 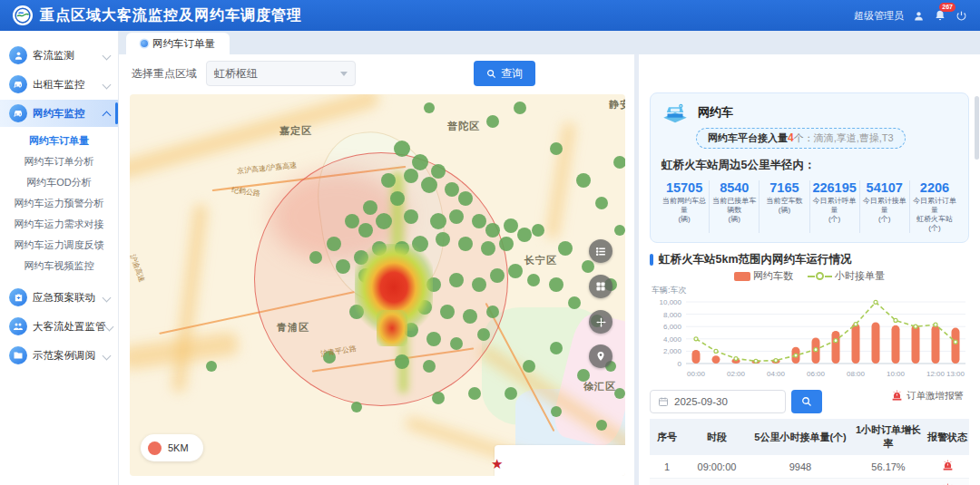 I want to click on sidebar-item-ridehailing-monitor: 网约车监控, so click(x=59, y=113).